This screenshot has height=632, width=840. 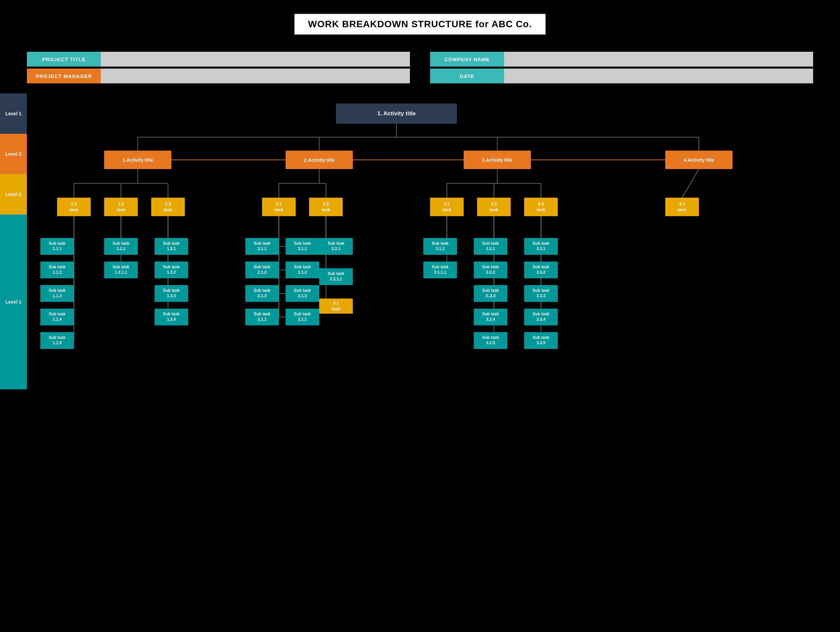 I want to click on project-title-label: PROJECT TITLE, so click(x=64, y=59).